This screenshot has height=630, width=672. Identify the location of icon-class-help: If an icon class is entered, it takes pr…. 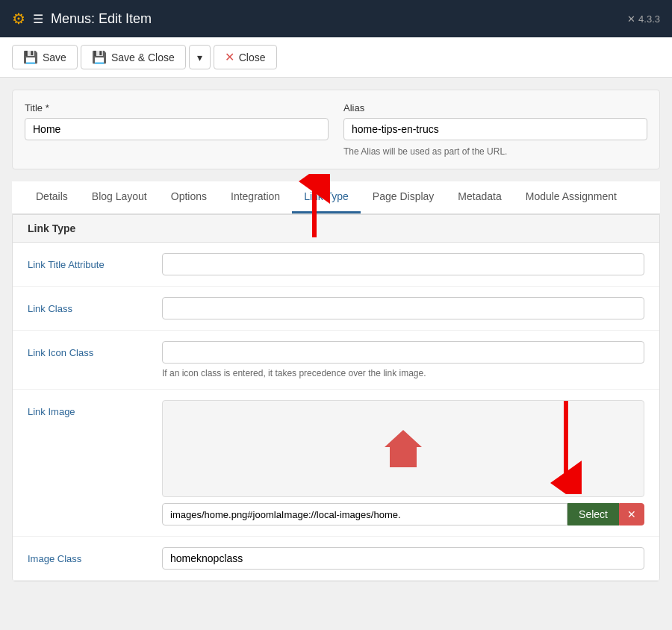
(403, 373).